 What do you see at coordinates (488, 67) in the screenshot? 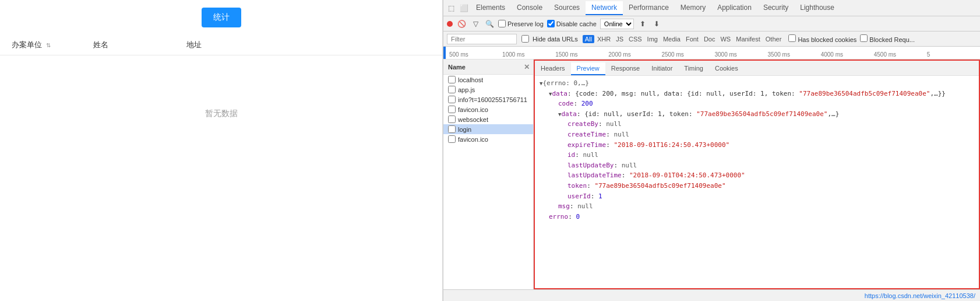
I see `name-panel-header: Name ✕` at bounding box center [488, 67].